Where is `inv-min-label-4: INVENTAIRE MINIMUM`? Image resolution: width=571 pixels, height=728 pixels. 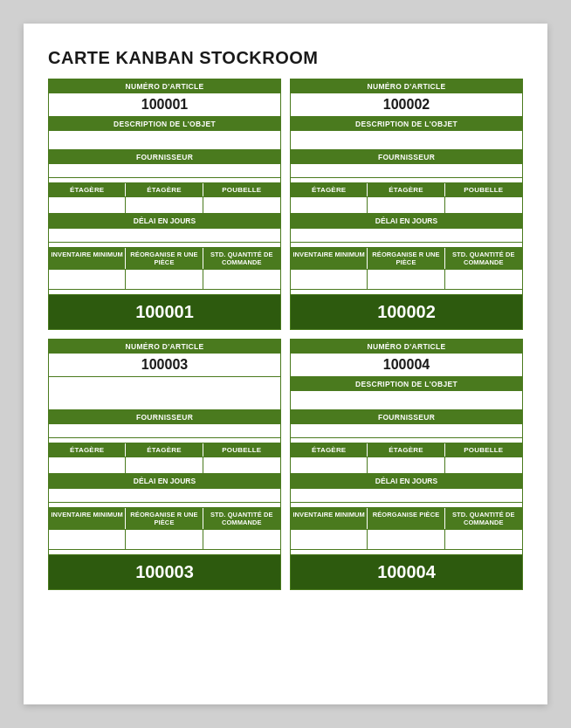
inv-min-label-4: INVENTAIRE MINIMUM is located at coordinates (329, 519).